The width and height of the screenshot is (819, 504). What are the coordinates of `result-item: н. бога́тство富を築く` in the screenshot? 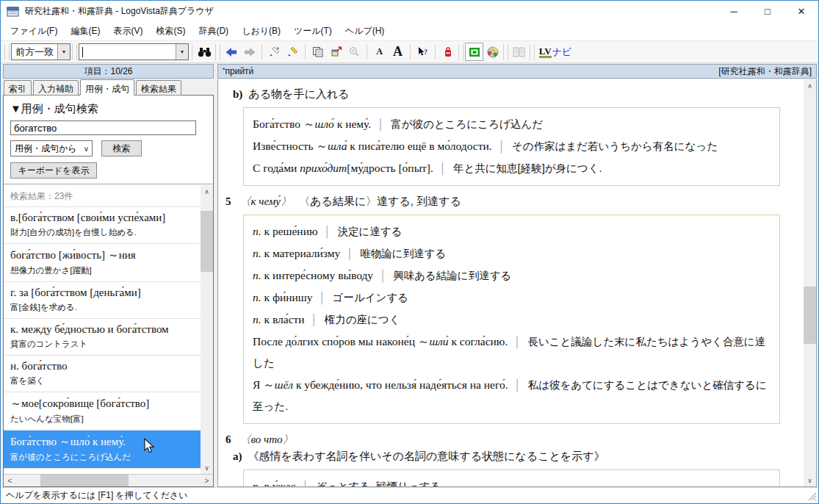 It's located at (102, 373).